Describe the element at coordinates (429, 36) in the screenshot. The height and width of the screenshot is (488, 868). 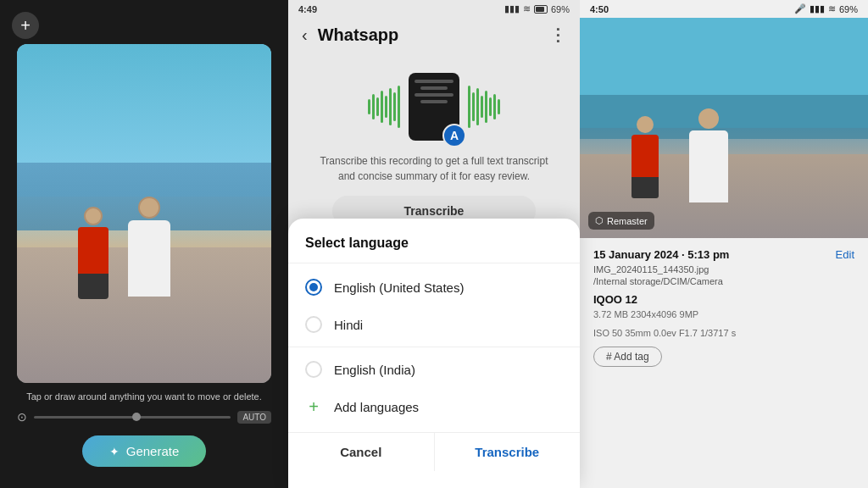
I see `p2-title: Whatsapp` at that location.